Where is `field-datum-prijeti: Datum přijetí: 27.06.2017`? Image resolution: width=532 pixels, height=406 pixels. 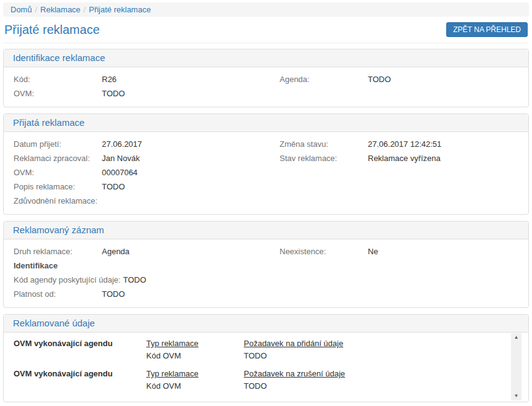 field-datum-prijeti: Datum přijetí: 27.06.2017 is located at coordinates (138, 144).